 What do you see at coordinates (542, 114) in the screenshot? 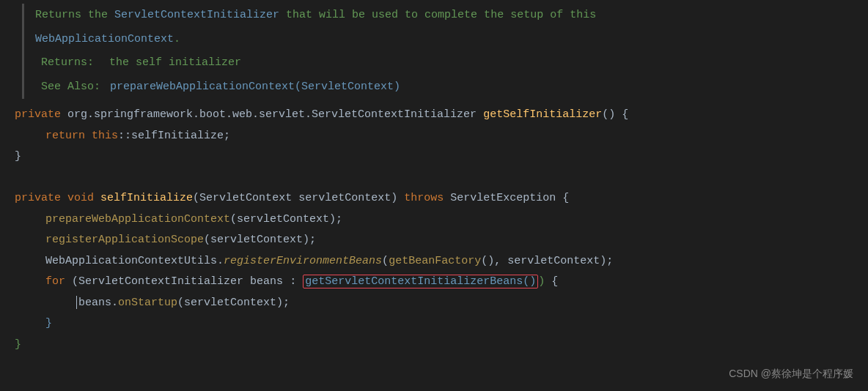
I see `method-decl: getSelfInitializer` at bounding box center [542, 114].